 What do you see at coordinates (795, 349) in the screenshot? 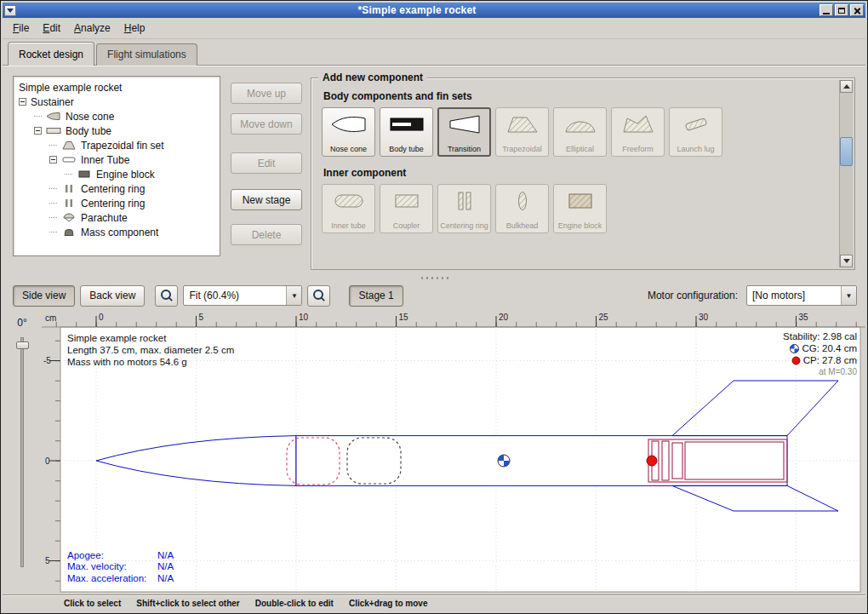
I see `cg-icon` at bounding box center [795, 349].